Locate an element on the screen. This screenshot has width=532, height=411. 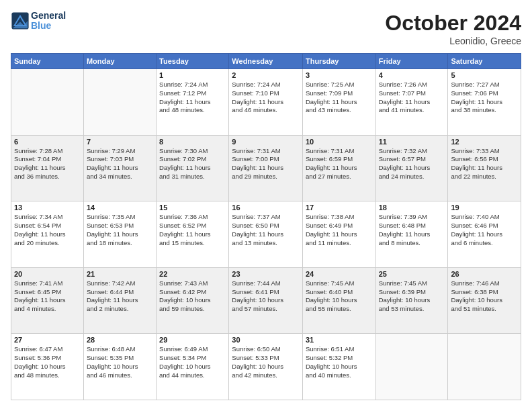
day-number: 21 is located at coordinates (120, 274).